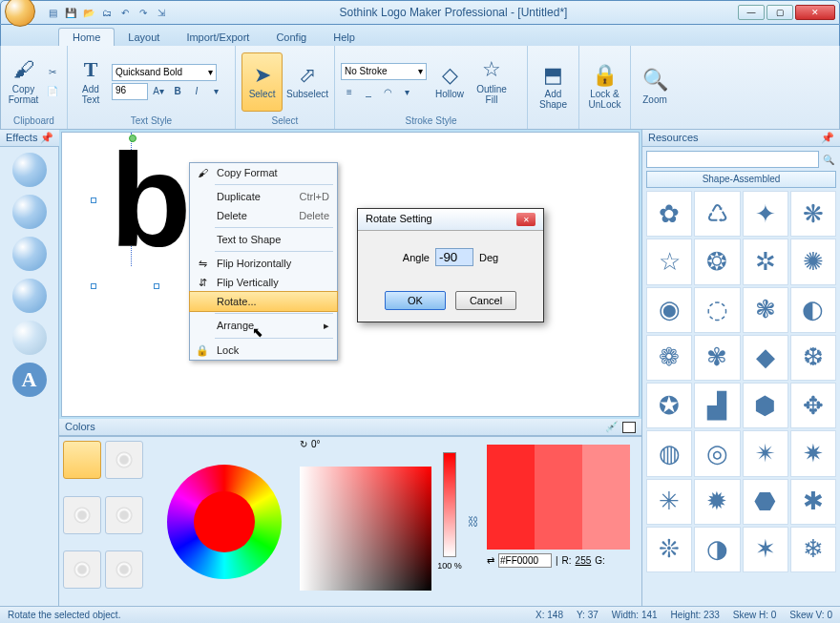  What do you see at coordinates (262, 82) in the screenshot?
I see `select-tool-button: ➤Select` at bounding box center [262, 82].